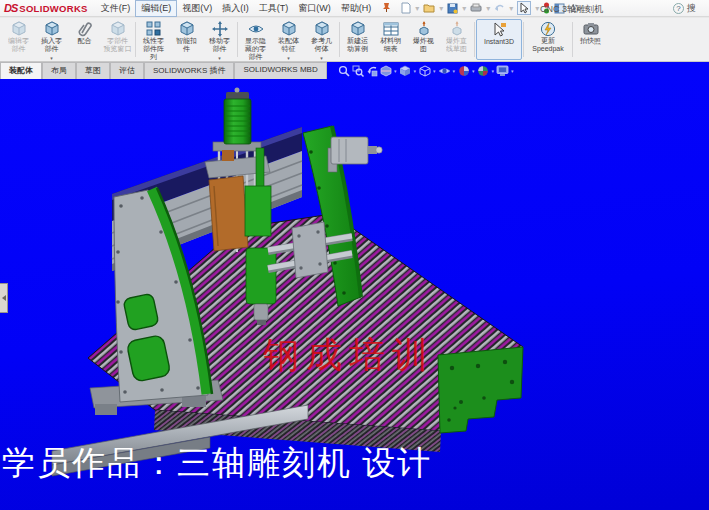 The image size is (709, 510). Describe the element at coordinates (4, 298) in the screenshot. I see `feature-manager-collapsed-tab` at that location.